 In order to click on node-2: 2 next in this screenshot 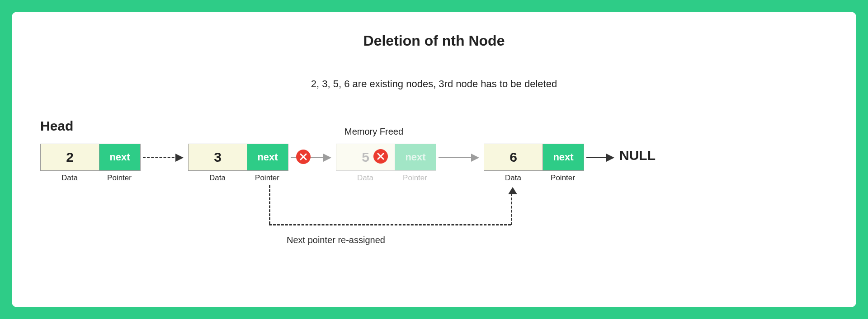, I will do `click(90, 157)`.